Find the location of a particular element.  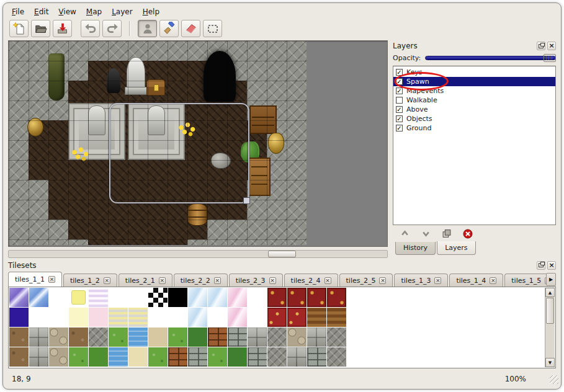

tileset-tile-cobb is located at coordinates (58, 337).